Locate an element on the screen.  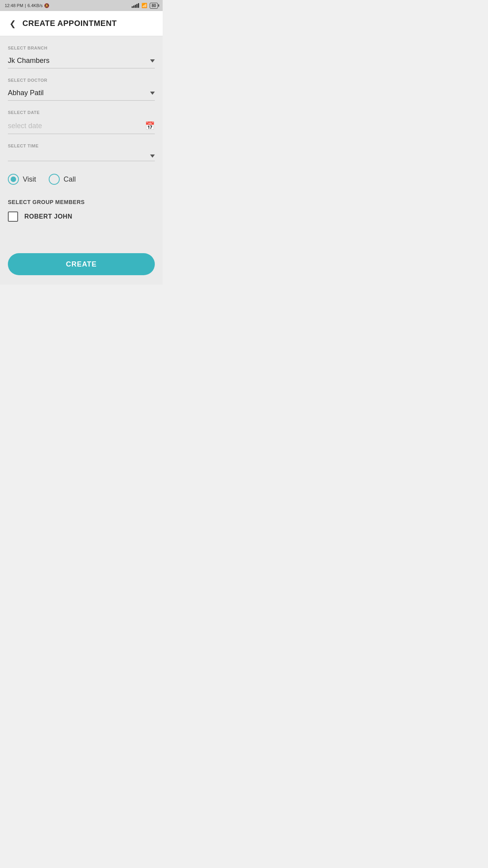
calendar-icon: 📅 is located at coordinates (150, 126).